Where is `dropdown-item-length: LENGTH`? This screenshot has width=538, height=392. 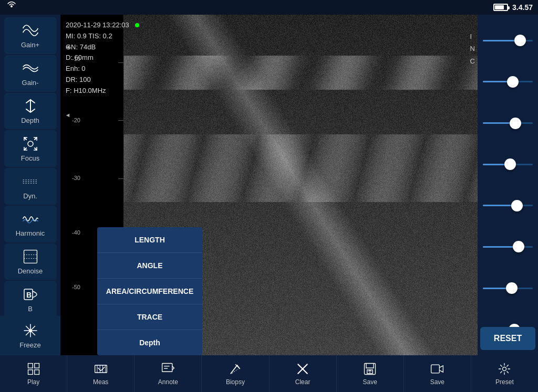 dropdown-item-length: LENGTH is located at coordinates (150, 240).